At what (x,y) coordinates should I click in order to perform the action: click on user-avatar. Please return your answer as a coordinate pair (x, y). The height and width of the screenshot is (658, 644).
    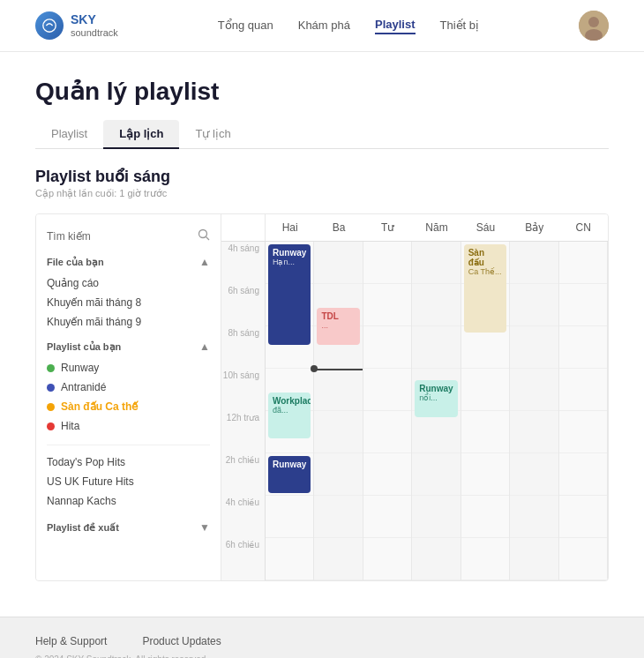
    Looking at the image, I should click on (594, 26).